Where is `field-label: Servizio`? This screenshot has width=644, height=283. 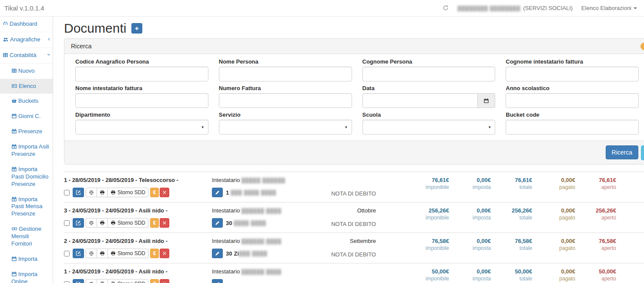 field-label: Servizio is located at coordinates (285, 115).